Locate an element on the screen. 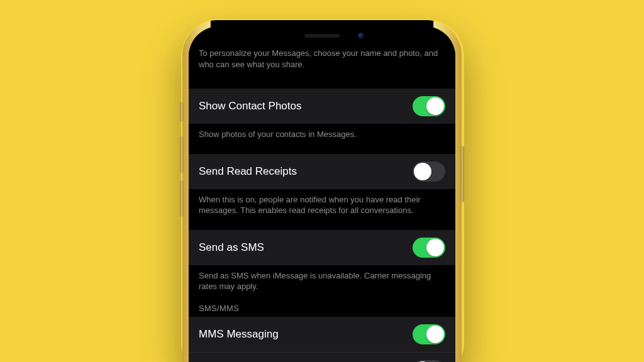 This screenshot has width=644, height=362. mute-switch is located at coordinates (182, 112).